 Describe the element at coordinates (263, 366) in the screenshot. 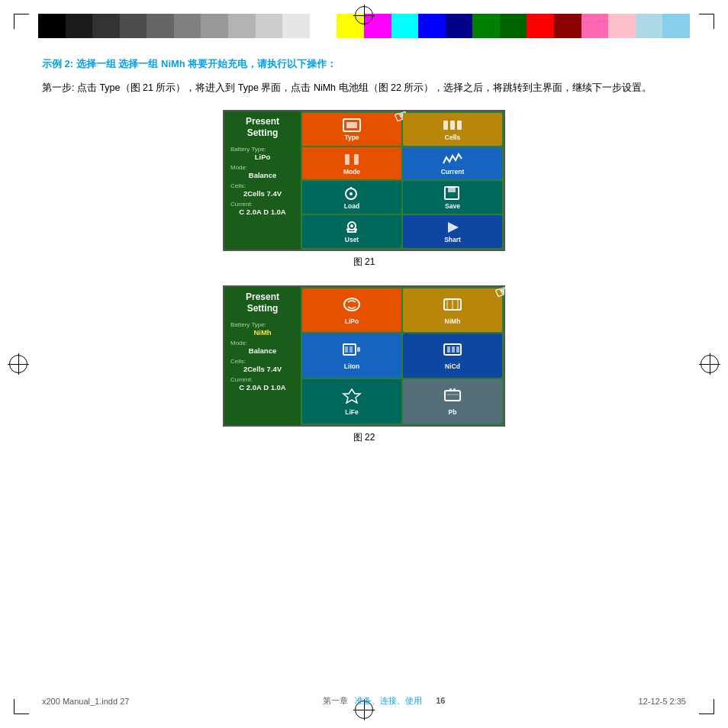

I see `screen2-row-cells: Cells: 2Cells 7.4V` at that location.